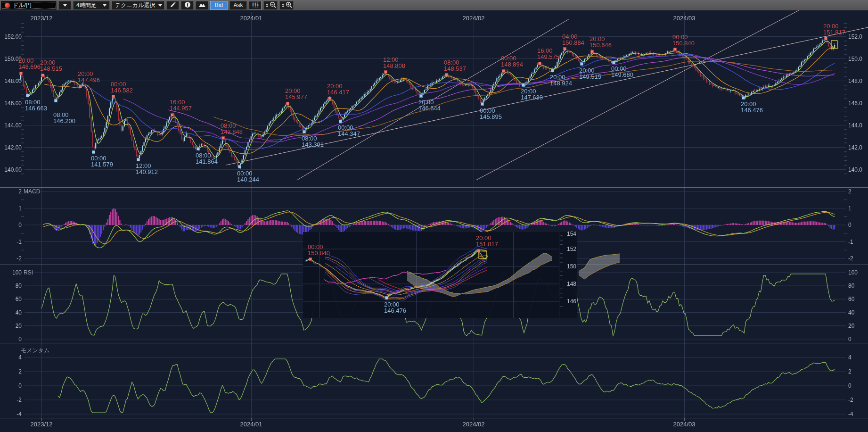 The height and width of the screenshot is (432, 868). Describe the element at coordinates (172, 6) in the screenshot. I see `draw-tool-button` at that location.